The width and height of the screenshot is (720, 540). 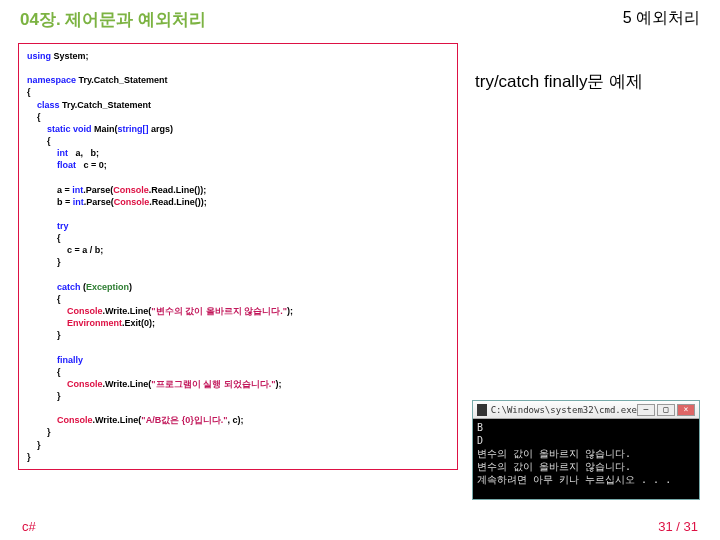 What do you see at coordinates (586, 450) in the screenshot?
I see `console-window: C:\Windows\system32\cmd.exe ‒ □ × B D 변수…` at bounding box center [586, 450].